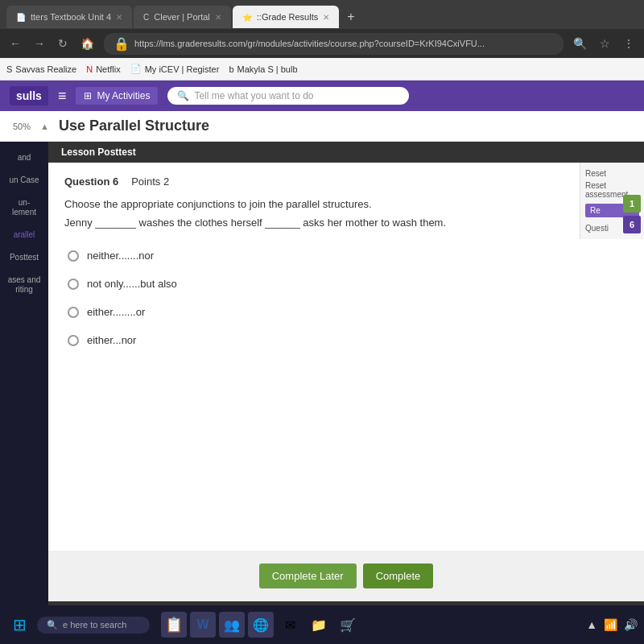 The width and height of the screenshot is (644, 644). I want to click on lms-search-bar: 🔍 Tell me what you want to do, so click(288, 96).